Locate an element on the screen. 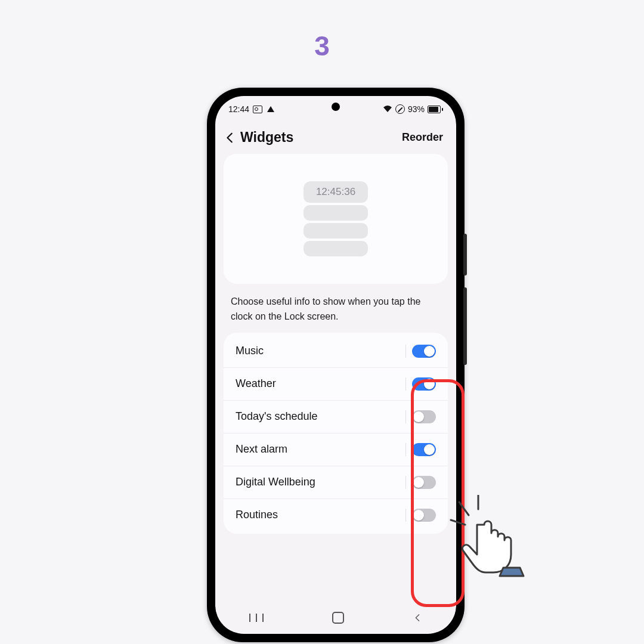 This screenshot has width=644, height=644. widget-row: Digital Wellbeing is located at coordinates (336, 483).